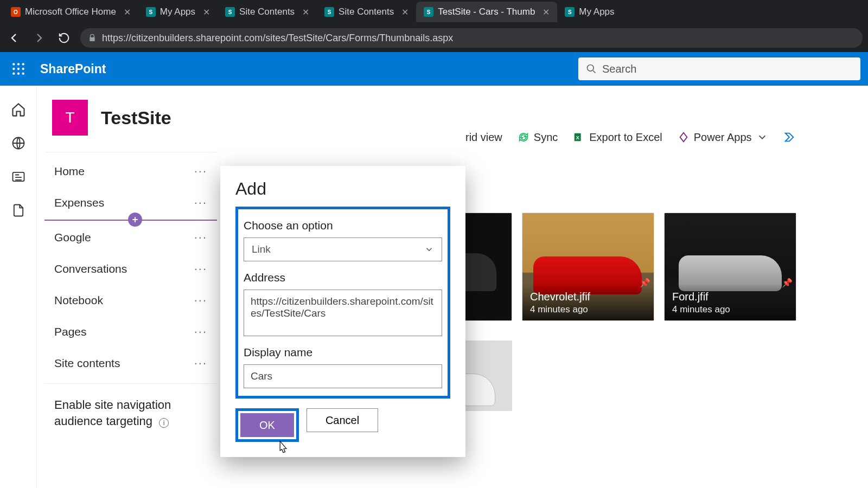  I want to click on file-timestamp: 4 minutes ago, so click(730, 310).